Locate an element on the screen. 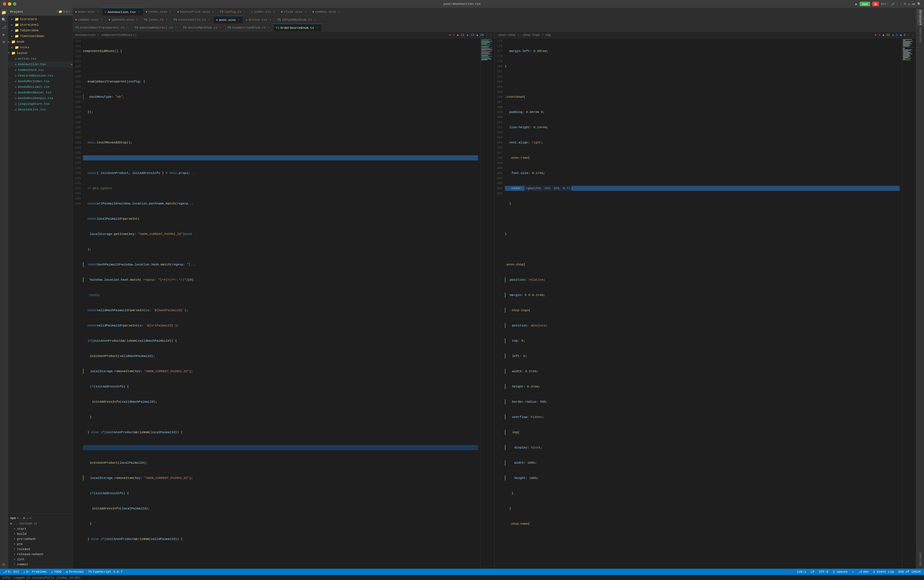 This screenshot has width=924, height=580. collapse-icon: ⊟ is located at coordinates (67, 12).